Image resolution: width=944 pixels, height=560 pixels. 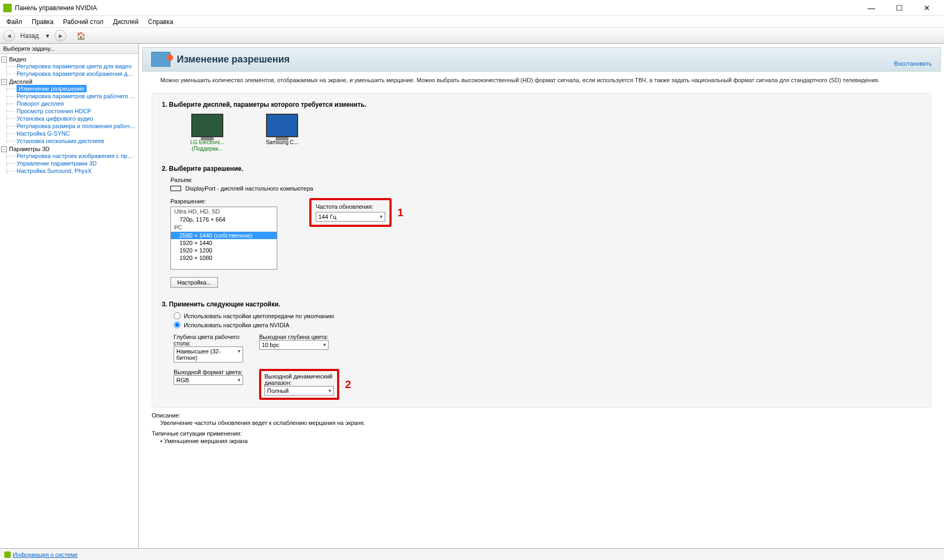 I want to click on tree-item: Регулировка настроек изображения с просм…, so click(x=72, y=156).